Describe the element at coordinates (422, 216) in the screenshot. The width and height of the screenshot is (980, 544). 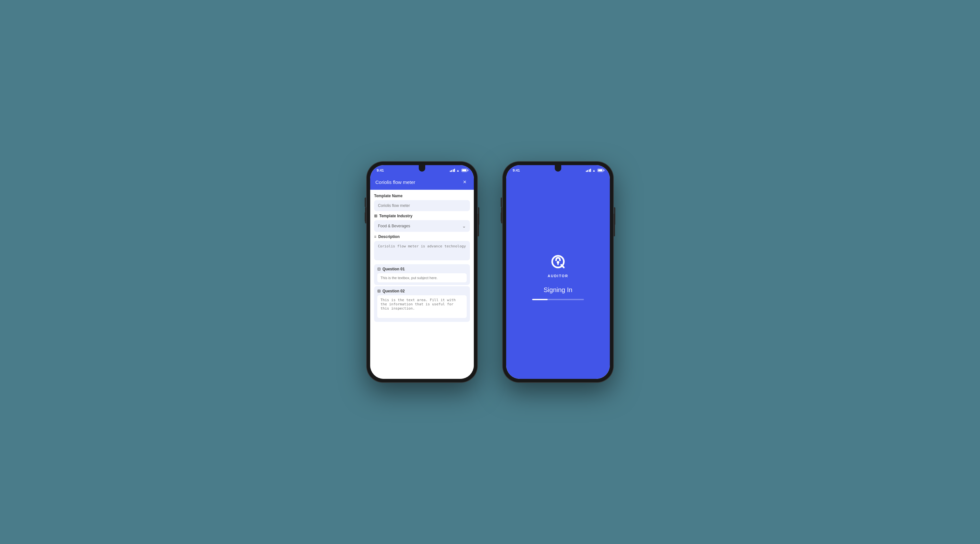
I see `template-industry-label: ⊞ Template Industry` at that location.